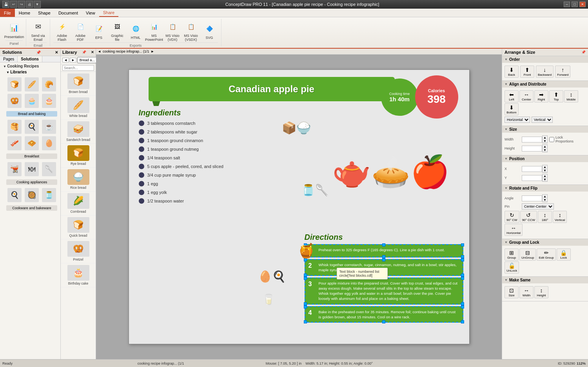 The image size is (588, 367). Describe the element at coordinates (84, 52) in the screenshot. I see `library-pin: 📌` at that location.